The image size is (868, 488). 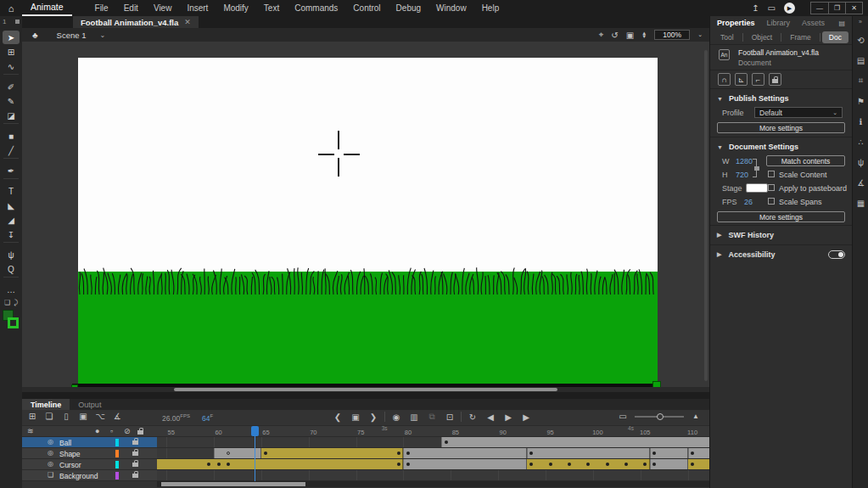 What do you see at coordinates (623, 416) in the screenshot?
I see `resize-timeline-icon: ▭` at bounding box center [623, 416].